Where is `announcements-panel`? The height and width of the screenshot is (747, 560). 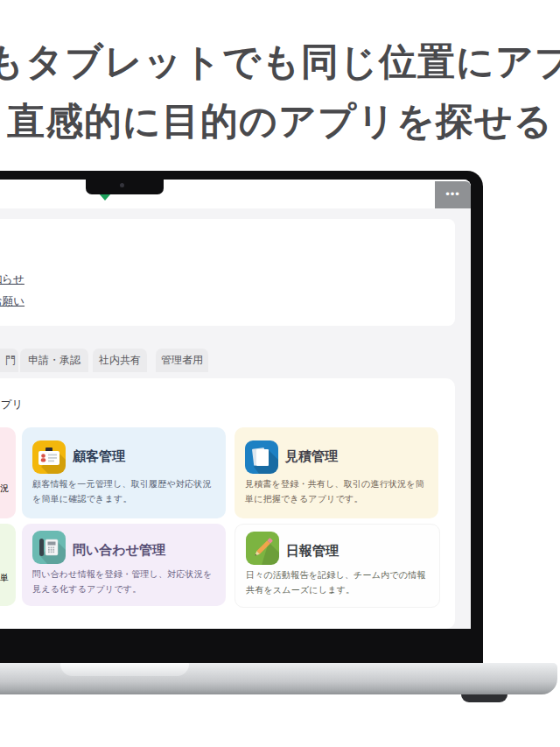
announcements-panel is located at coordinates (228, 272).